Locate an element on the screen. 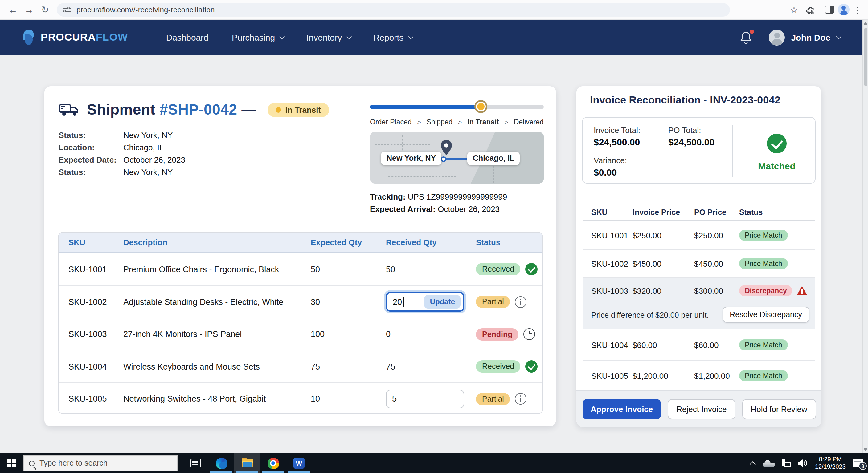  scrollbar-thumb is located at coordinates (865, 57).